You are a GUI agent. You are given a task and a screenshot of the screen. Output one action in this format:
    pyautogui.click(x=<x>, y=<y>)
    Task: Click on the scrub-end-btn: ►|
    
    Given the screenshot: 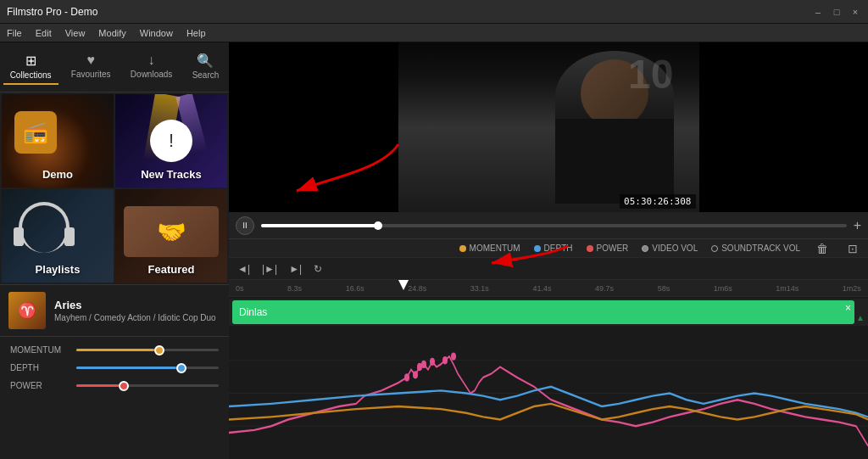 What is the action you would take?
    pyautogui.click(x=295, y=269)
    